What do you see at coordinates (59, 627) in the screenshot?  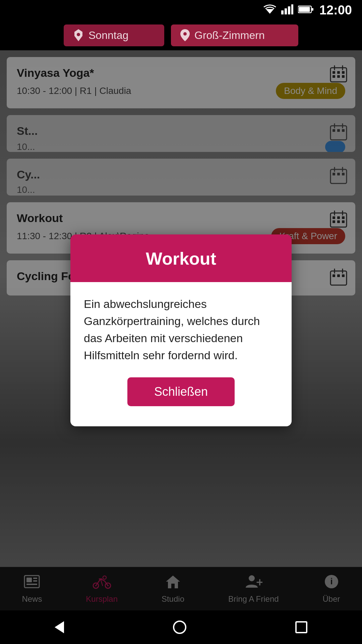 I see `android-back-button` at bounding box center [59, 627].